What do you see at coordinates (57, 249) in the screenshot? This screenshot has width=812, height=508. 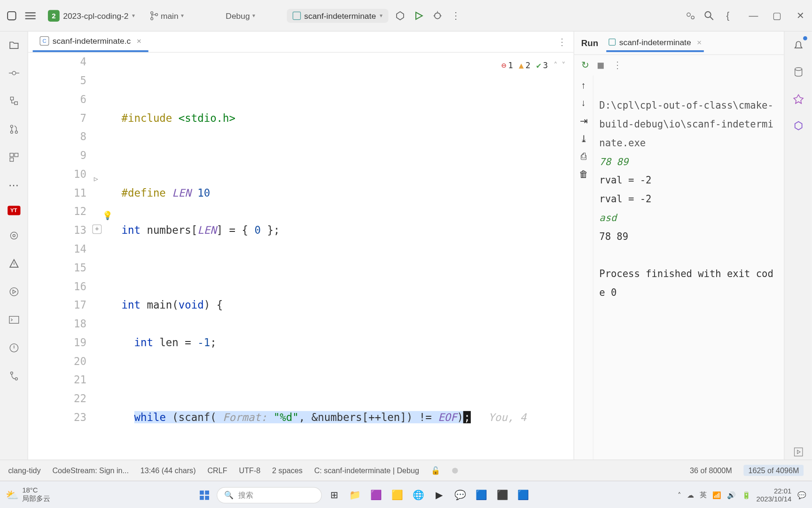 I see `line-number: 14` at bounding box center [57, 249].